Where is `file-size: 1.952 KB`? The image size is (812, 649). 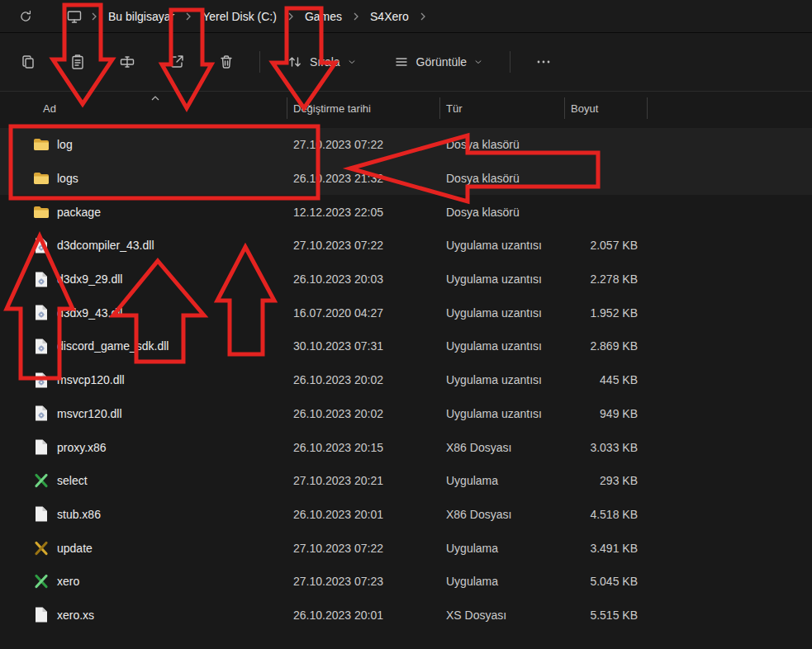
file-size: 1.952 KB is located at coordinates (606, 313).